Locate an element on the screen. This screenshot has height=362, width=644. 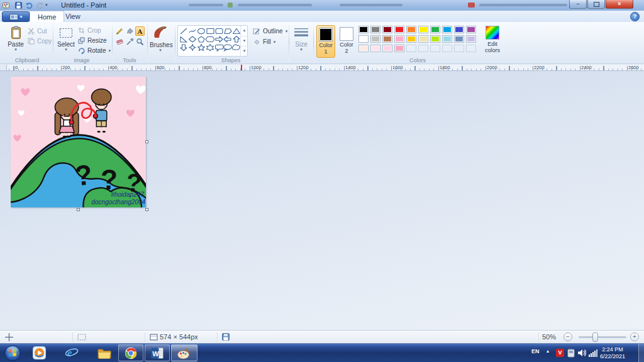
menu-dropdown-icon: ▾ is located at coordinates (21, 17).